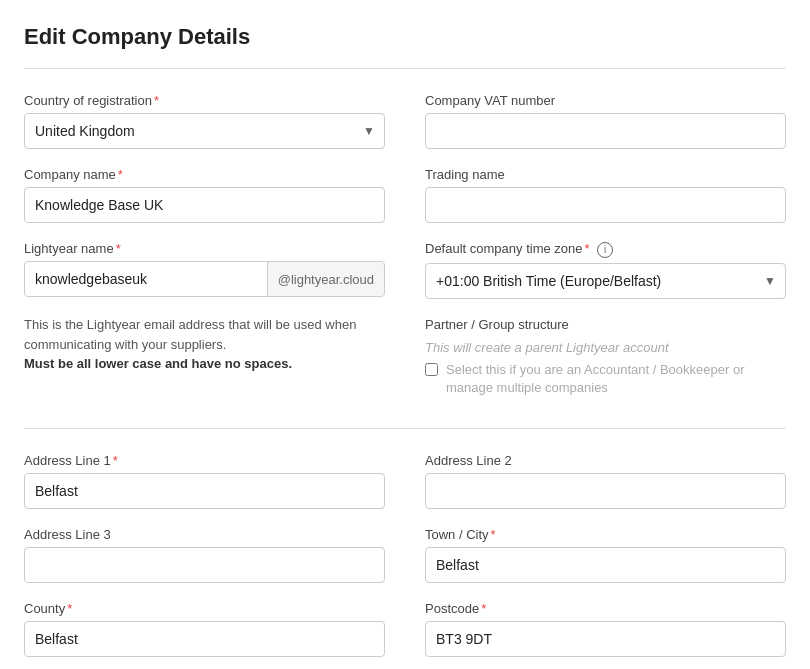  What do you see at coordinates (606, 281) in the screenshot?
I see `default-time-zone-select-wrapper: +01:00 British Time (Europe/Belfast) +00…` at bounding box center [606, 281].